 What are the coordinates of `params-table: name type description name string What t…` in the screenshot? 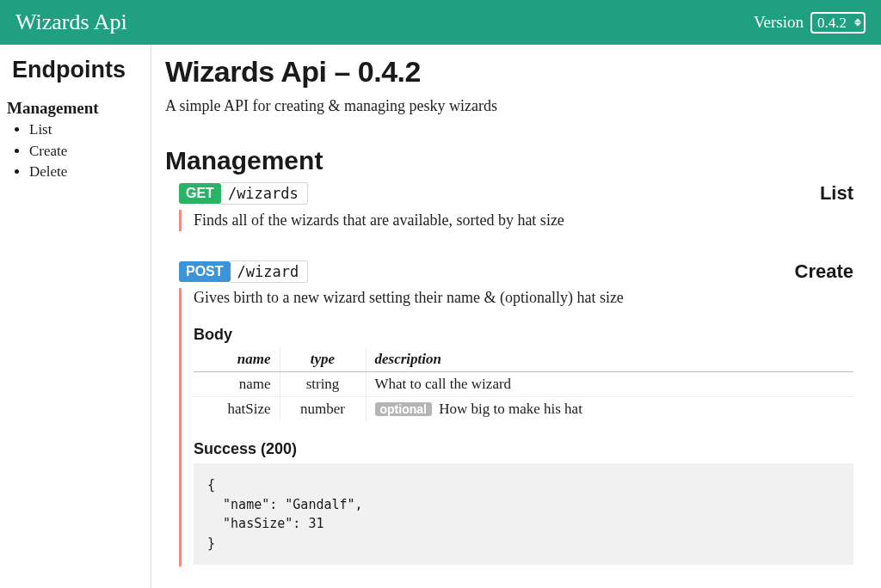 It's located at (523, 384).